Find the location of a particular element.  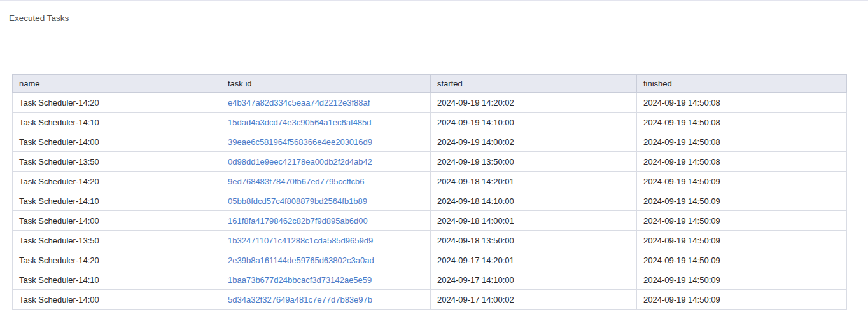

task-id-cell: 9ed768483f78470fb67ed7795ccffcb6 is located at coordinates (326, 182).